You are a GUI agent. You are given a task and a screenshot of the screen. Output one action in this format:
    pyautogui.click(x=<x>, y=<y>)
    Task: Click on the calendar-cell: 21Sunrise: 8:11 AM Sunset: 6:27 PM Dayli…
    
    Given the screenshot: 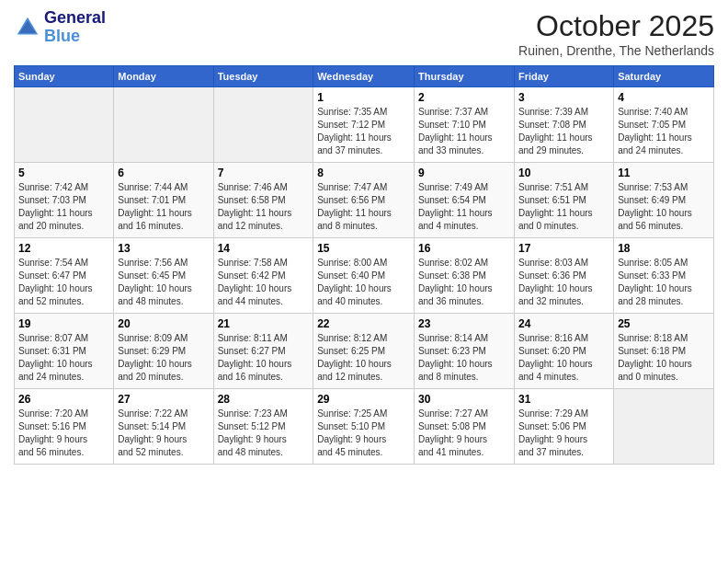 What is the action you would take?
    pyautogui.click(x=263, y=351)
    